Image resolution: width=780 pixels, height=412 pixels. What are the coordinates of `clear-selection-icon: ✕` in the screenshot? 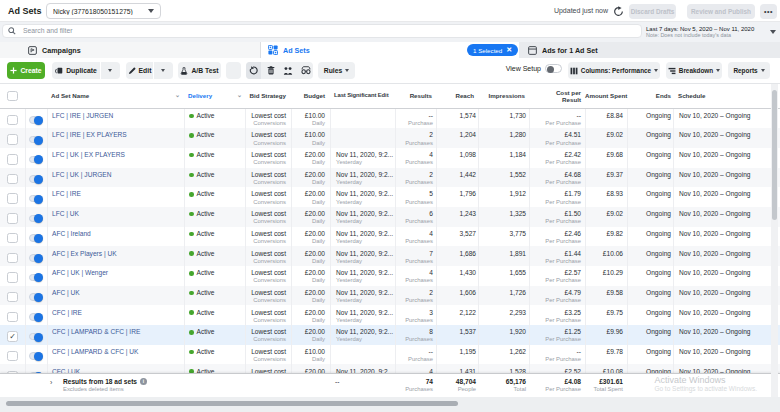 It's located at (509, 50).